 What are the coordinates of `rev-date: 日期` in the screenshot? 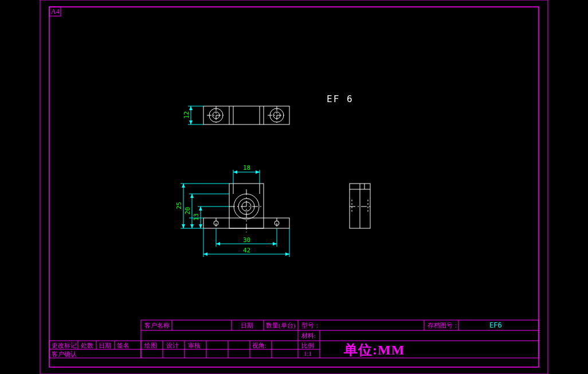 It's located at (105, 345).